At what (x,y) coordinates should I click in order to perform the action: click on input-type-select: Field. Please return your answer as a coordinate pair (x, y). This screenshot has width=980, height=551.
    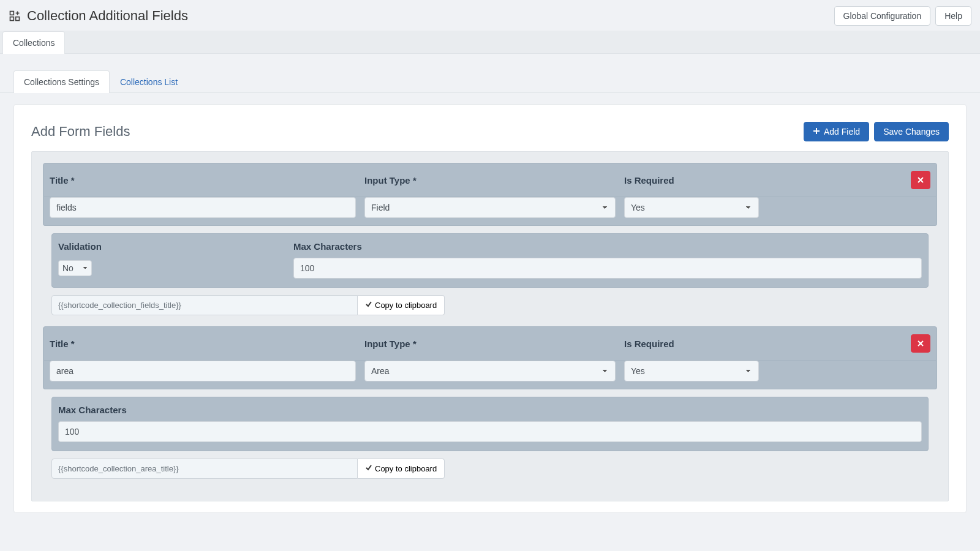
    Looking at the image, I should click on (490, 208).